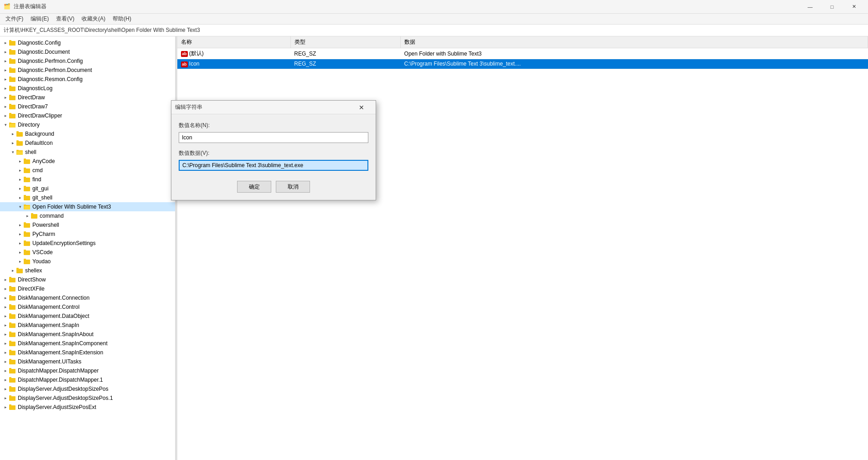  Describe the element at coordinates (88, 389) in the screenshot. I see `tree-item: ▸ DisplayServer.AdjustDesktopSizePos` at that location.